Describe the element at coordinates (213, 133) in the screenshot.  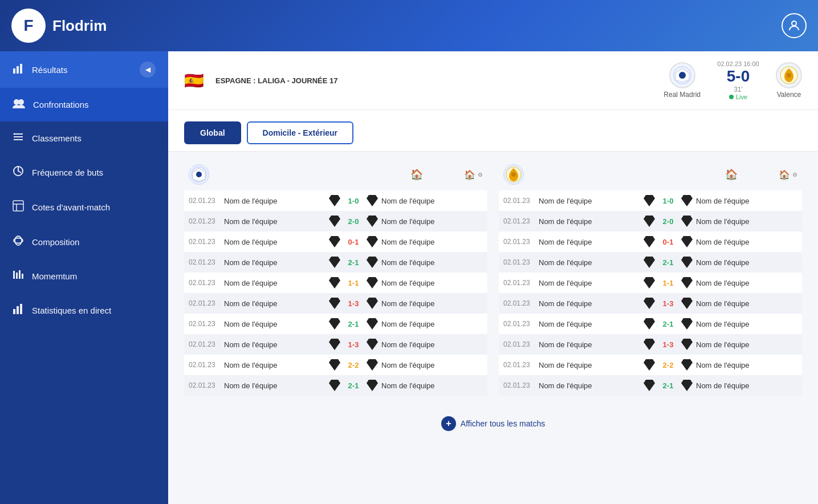
I see `tab-global: Global` at that location.